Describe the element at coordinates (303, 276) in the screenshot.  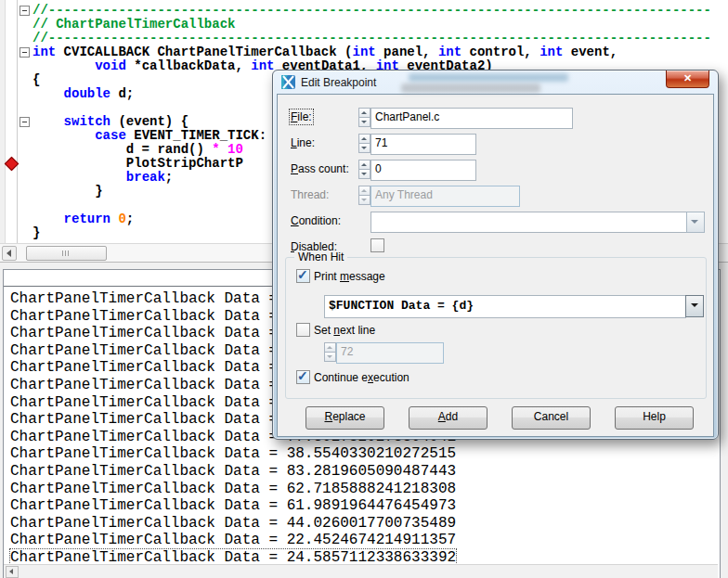
I see `print-message-checkbox` at that location.